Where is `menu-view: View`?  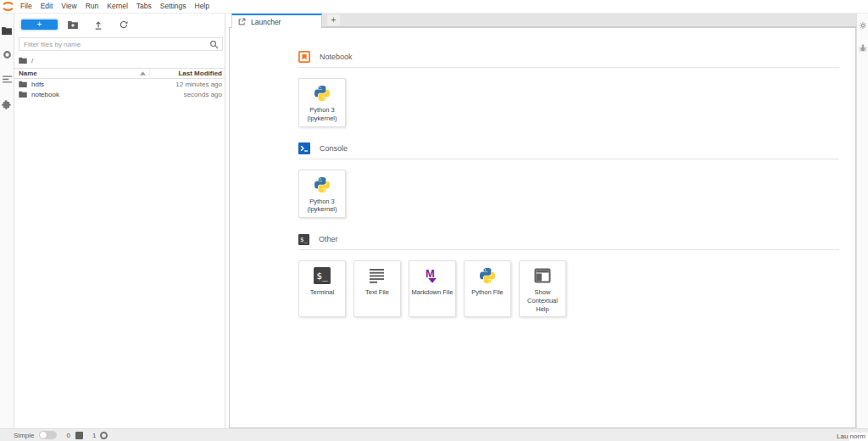
menu-view: View is located at coordinates (69, 7).